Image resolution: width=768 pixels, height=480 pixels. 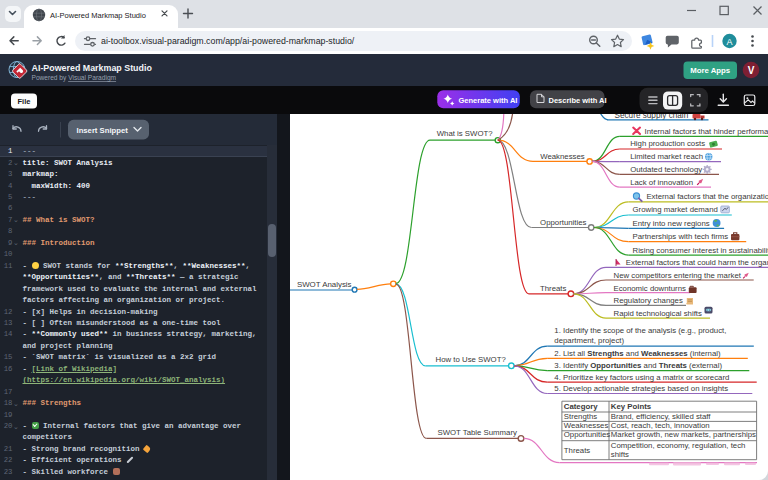 What do you see at coordinates (678, 446) in the screenshot?
I see `svg-text:Competition, economy, regulati: Competition, economy, regulation, tech` at bounding box center [678, 446].